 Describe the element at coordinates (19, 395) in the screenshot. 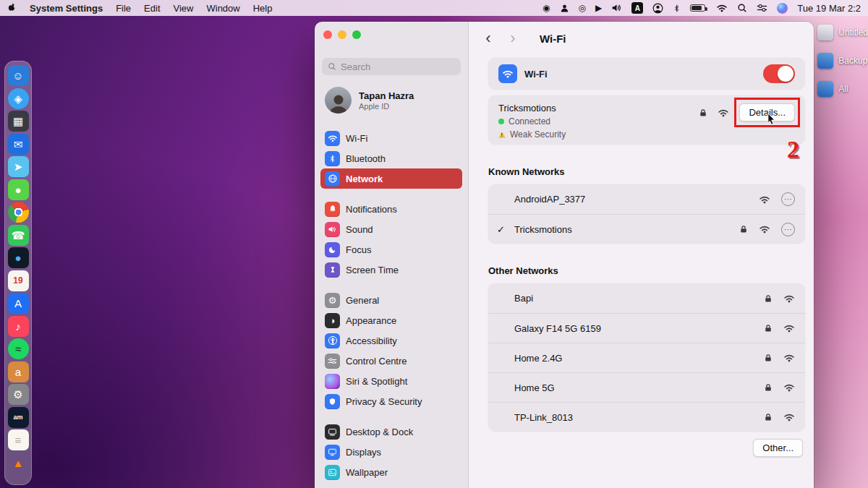

I see `dock-system-settings: ⚙` at that location.